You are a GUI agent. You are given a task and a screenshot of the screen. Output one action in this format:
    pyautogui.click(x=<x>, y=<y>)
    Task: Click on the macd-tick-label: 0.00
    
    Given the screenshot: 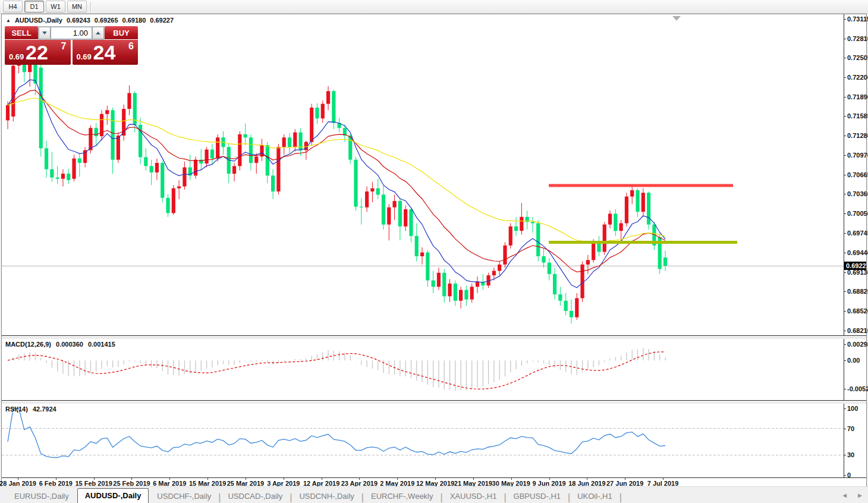 What is the action you would take?
    pyautogui.click(x=854, y=360)
    